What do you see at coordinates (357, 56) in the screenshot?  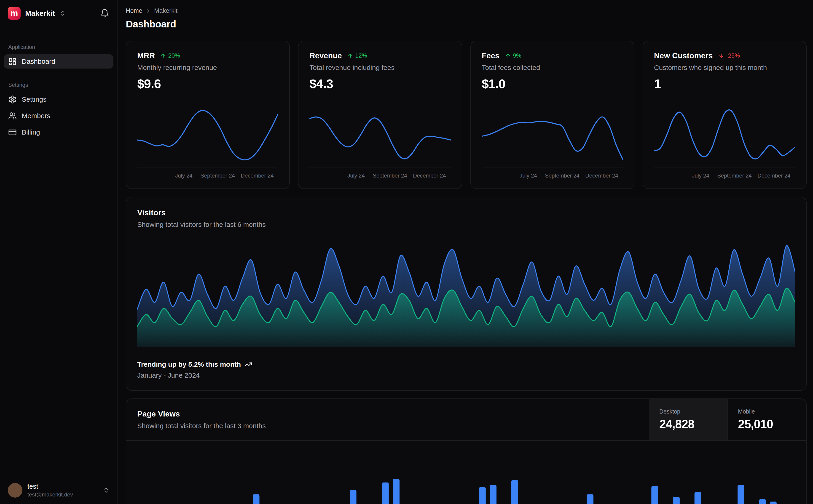 I see `trend-badge: 12%` at bounding box center [357, 56].